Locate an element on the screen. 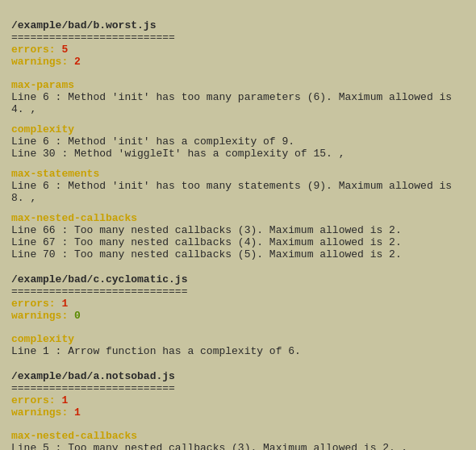  rule-mnc-3-msg1: Line 5 : Too many nested callbacks (3). … is located at coordinates (238, 446).